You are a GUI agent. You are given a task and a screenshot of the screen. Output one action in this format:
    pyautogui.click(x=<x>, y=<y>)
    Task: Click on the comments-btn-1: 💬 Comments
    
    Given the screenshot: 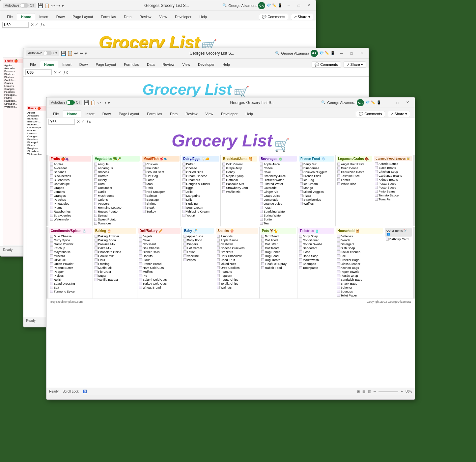 What is the action you would take?
    pyautogui.click(x=273, y=17)
    